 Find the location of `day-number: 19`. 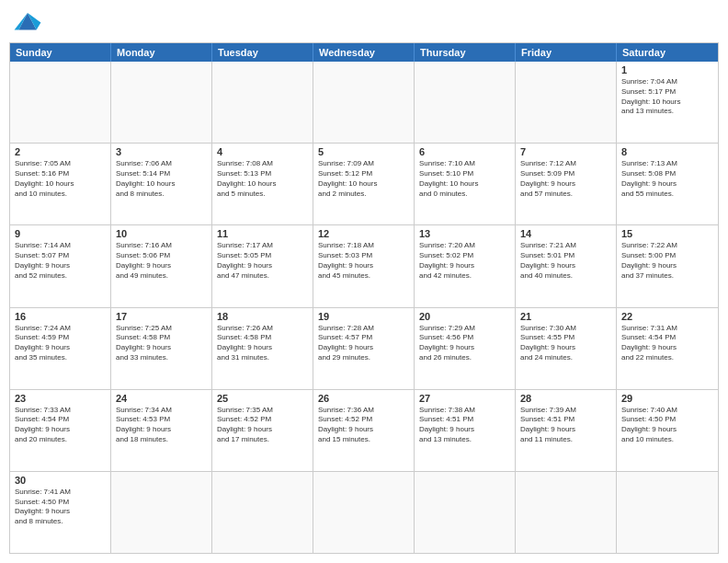

day-number: 19 is located at coordinates (364, 316).